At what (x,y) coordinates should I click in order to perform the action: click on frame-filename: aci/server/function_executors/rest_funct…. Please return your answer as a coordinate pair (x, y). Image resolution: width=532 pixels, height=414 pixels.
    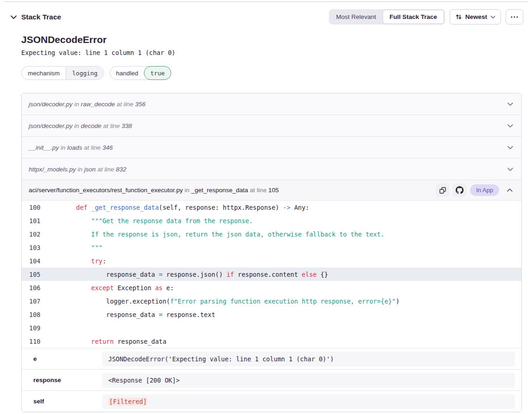
    Looking at the image, I should click on (105, 190).